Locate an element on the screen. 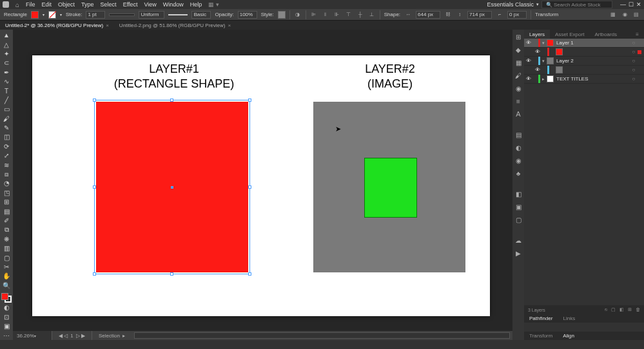 The width and height of the screenshot is (644, 349). rotate-tool: ⟳ is located at coordinates (6, 147).